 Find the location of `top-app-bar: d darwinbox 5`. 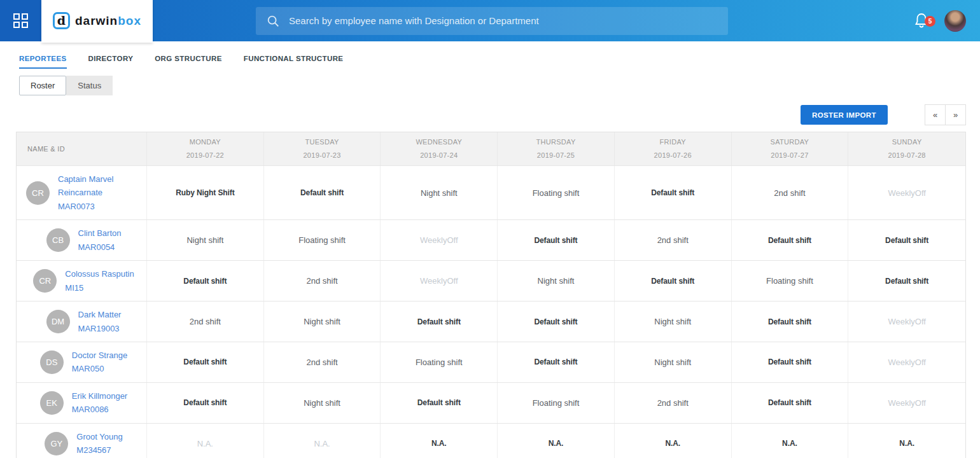

top-app-bar: d darwinbox 5 is located at coordinates (490, 20).